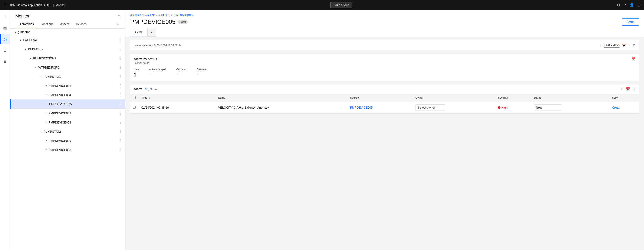 The width and height of the screenshot is (644, 250). What do you see at coordinates (68, 58) in the screenshot?
I see `tree-item-pumpstations: ▲ PUMPSTATIONS ⋮` at bounding box center [68, 58].